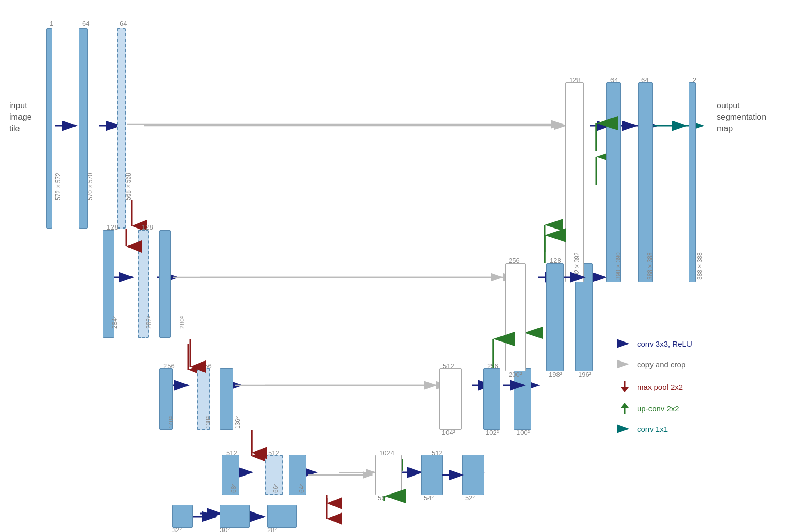 The width and height of the screenshot is (799, 532). Describe the element at coordinates (555, 317) in the screenshot. I see `fmap-rr2-128a` at that location.